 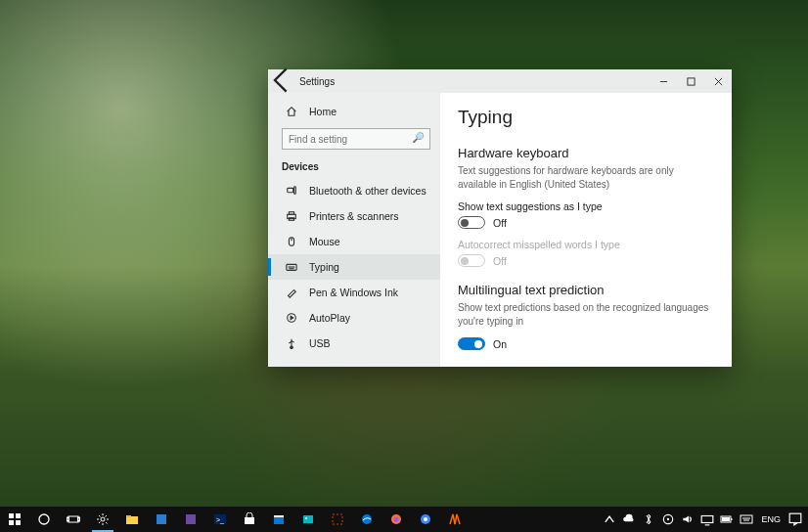 I want to click on toggle-state: On, so click(x=500, y=344).